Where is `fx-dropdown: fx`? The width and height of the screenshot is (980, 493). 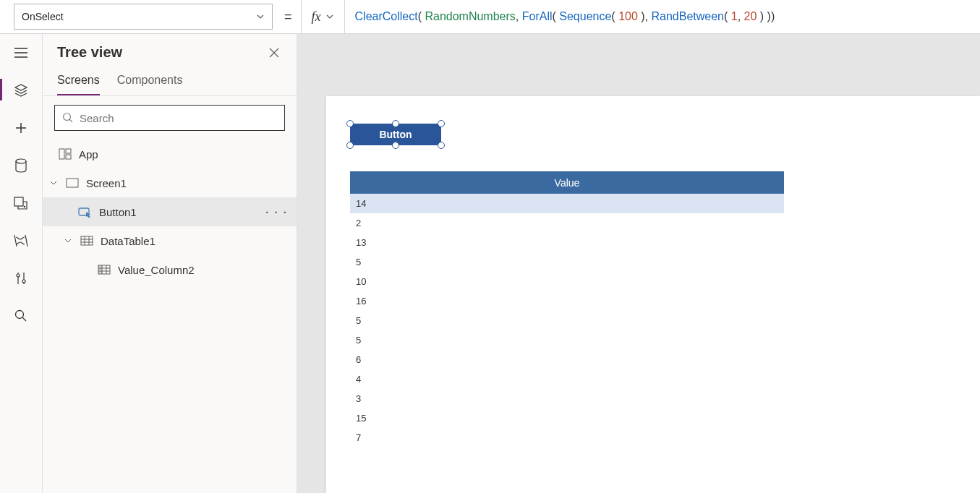 fx-dropdown: fx is located at coordinates (323, 17).